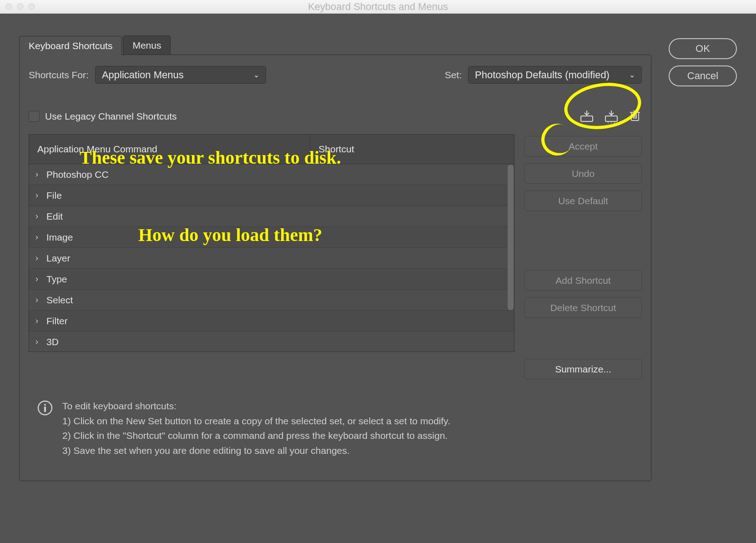 Image resolution: width=756 pixels, height=543 pixels. What do you see at coordinates (53, 342) in the screenshot?
I see `row-label: 3D` at bounding box center [53, 342].